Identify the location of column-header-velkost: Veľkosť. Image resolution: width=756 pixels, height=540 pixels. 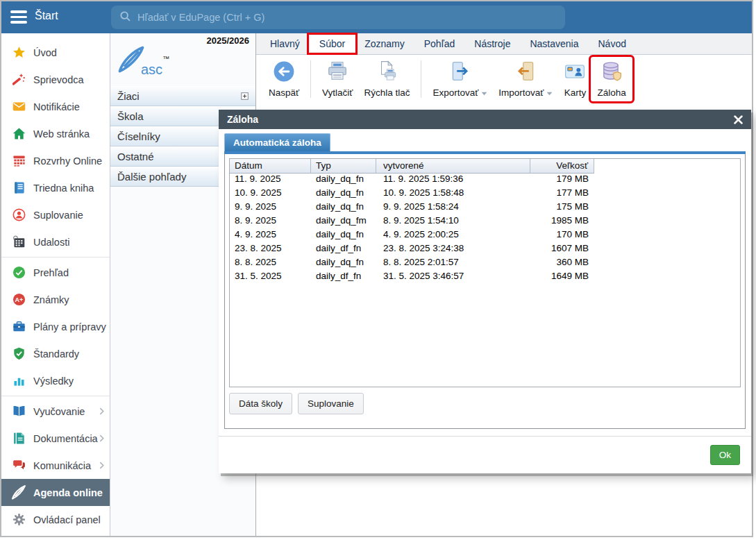
(562, 167).